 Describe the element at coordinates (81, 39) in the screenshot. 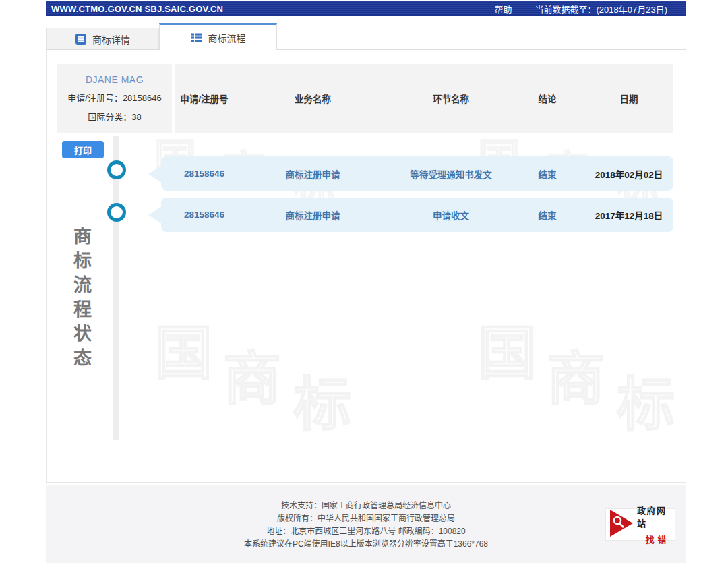

I see `document-icon` at that location.